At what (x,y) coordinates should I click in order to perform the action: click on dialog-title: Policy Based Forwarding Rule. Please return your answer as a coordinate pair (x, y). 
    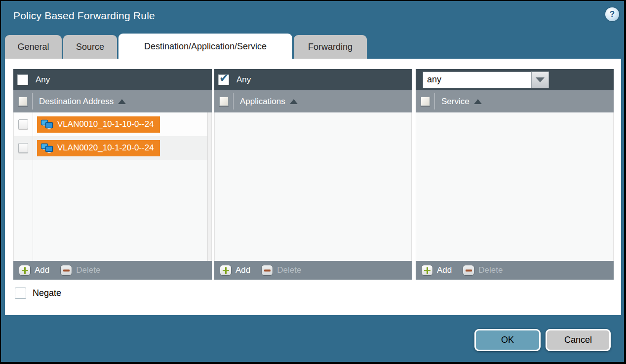
    Looking at the image, I should click on (84, 16).